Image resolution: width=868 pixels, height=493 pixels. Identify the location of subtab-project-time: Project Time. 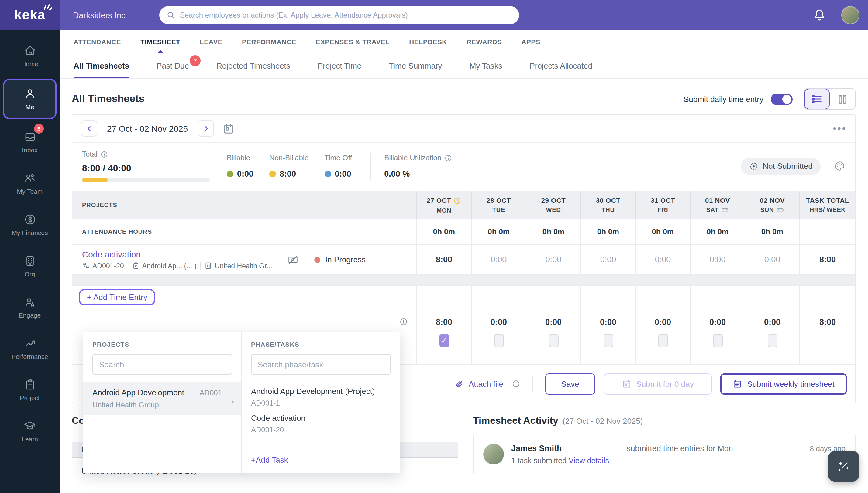
(340, 66).